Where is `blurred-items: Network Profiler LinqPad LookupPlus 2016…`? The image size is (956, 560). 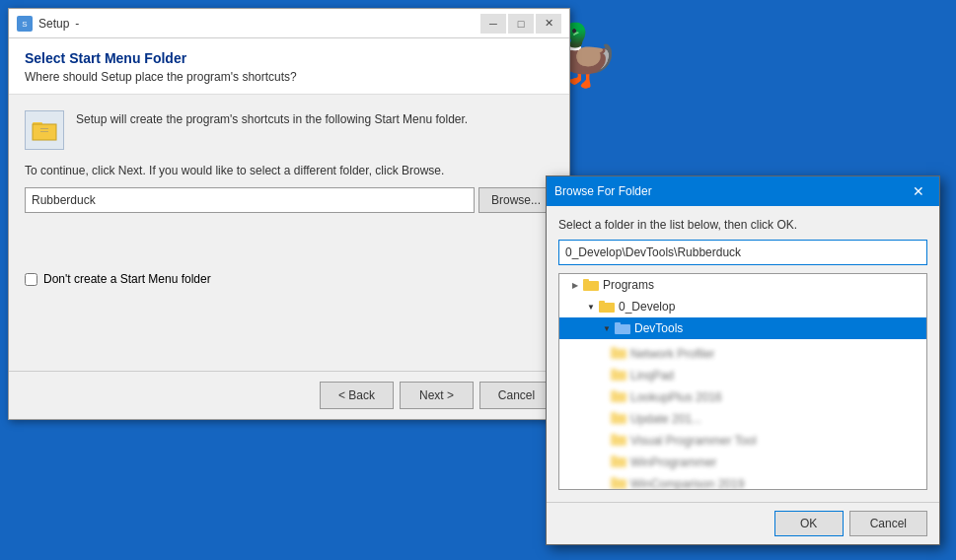
blurred-items: Network Profiler LinqPad LookupPlus 2016… is located at coordinates (743, 414).